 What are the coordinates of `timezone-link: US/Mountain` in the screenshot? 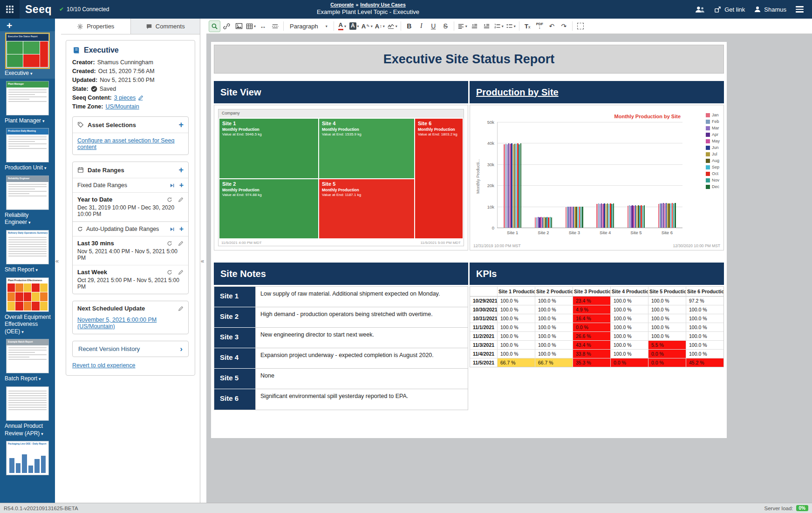 It's located at (122, 107).